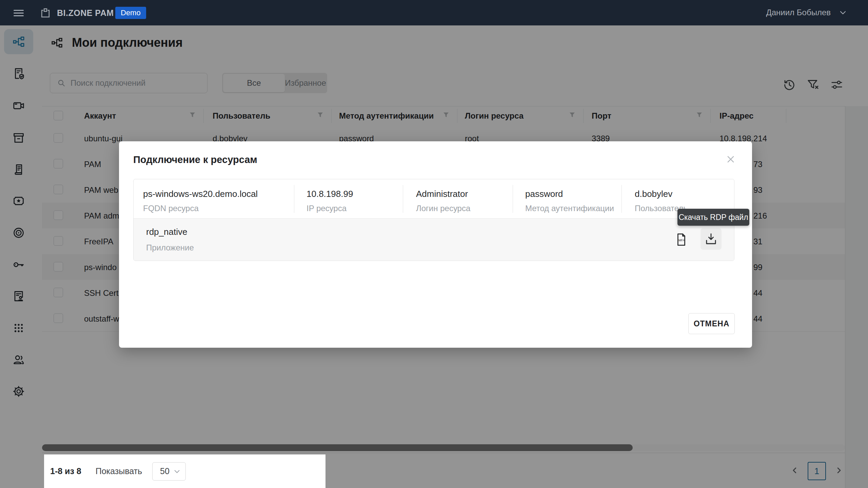 The image size is (868, 488). I want to click on field-login: Administrator, so click(442, 194).